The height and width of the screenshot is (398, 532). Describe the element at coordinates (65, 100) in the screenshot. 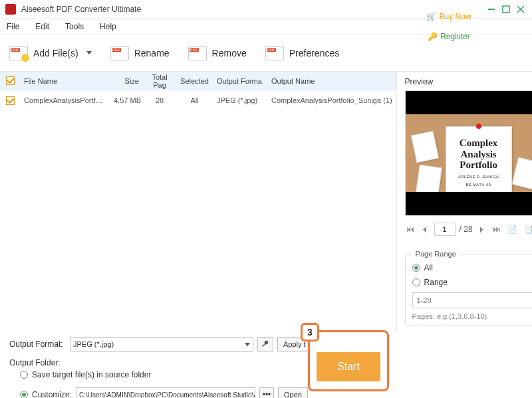

I see `cell-filename: ComplexAnalysisPortfolio_S...` at that location.